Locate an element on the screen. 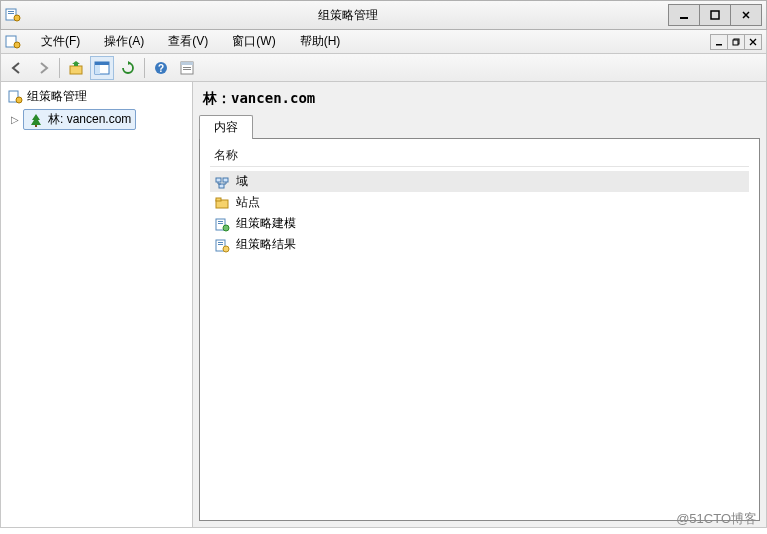 This screenshot has width=767, height=534. toolbar: ? is located at coordinates (384, 68).